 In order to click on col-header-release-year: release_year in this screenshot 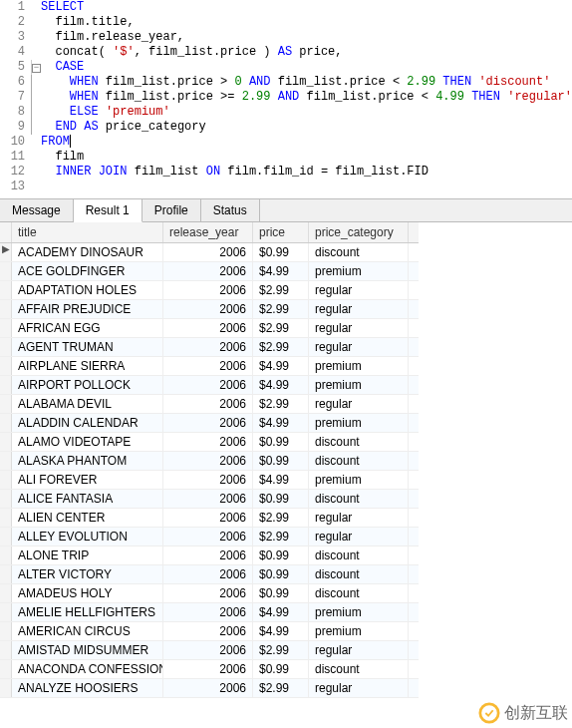, I will do `click(208, 232)`.